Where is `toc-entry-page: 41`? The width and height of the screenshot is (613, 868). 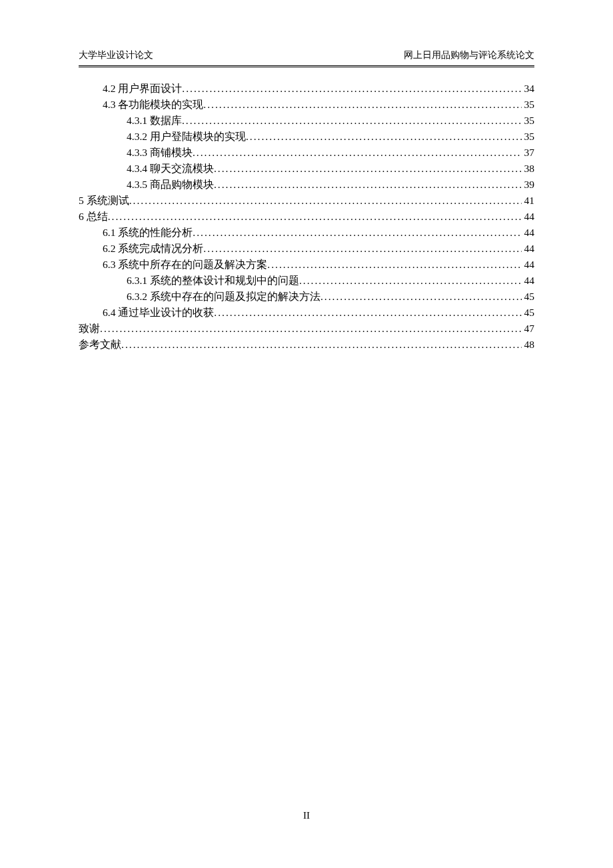 toc-entry-page: 41 is located at coordinates (528, 201).